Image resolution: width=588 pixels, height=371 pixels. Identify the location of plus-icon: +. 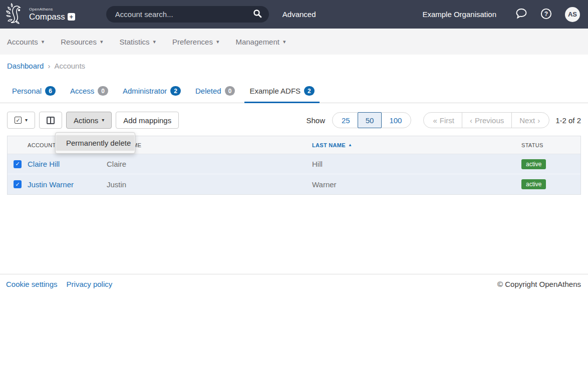
(71, 17).